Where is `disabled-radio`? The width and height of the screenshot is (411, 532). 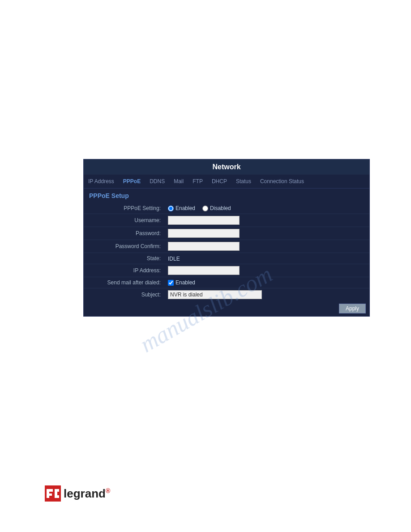 disabled-radio is located at coordinates (205, 209).